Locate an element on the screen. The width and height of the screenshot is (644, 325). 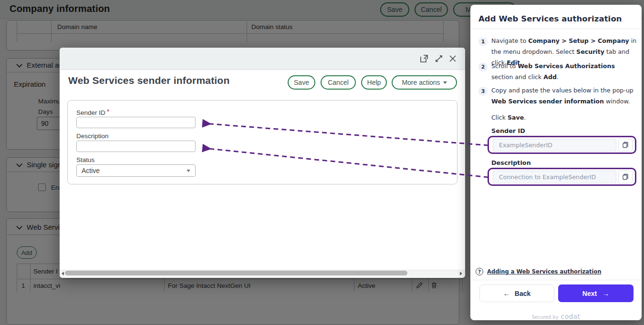
status-select-value: Active is located at coordinates (91, 171).